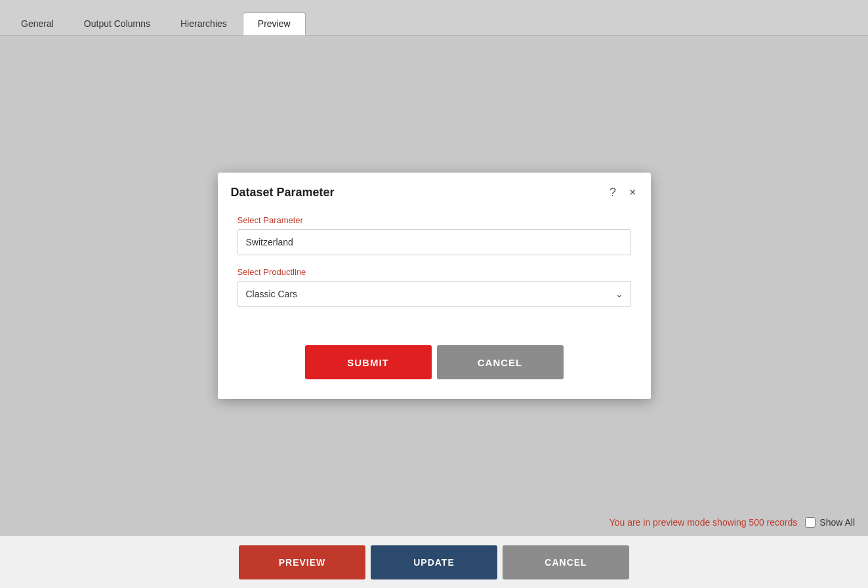 The height and width of the screenshot is (588, 868). What do you see at coordinates (434, 18) in the screenshot?
I see `tab-bar: General Output Columns Hierarchies Previ…` at bounding box center [434, 18].